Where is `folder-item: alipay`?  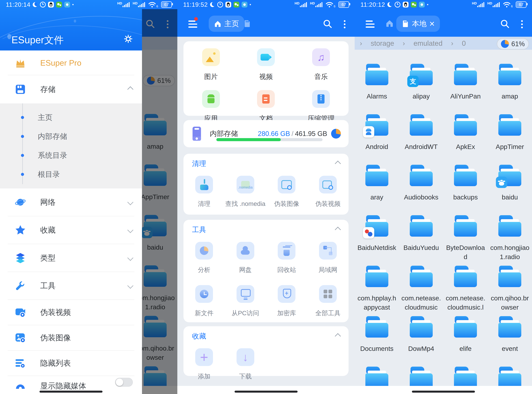 folder-item: alipay is located at coordinates (421, 89).